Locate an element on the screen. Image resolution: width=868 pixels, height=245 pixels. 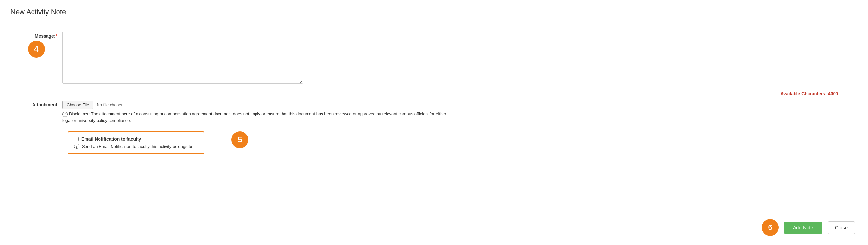
message-textarea is located at coordinates (183, 58).